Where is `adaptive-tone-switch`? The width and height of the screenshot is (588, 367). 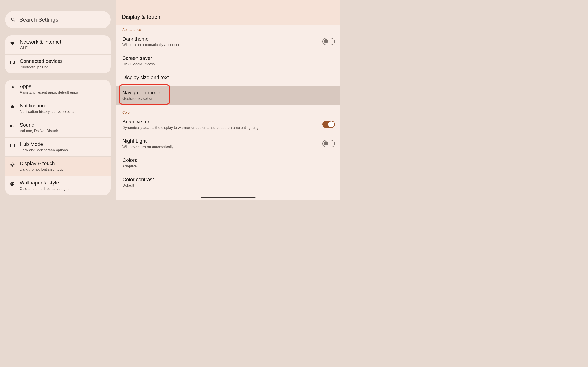
adaptive-tone-switch is located at coordinates (329, 124).